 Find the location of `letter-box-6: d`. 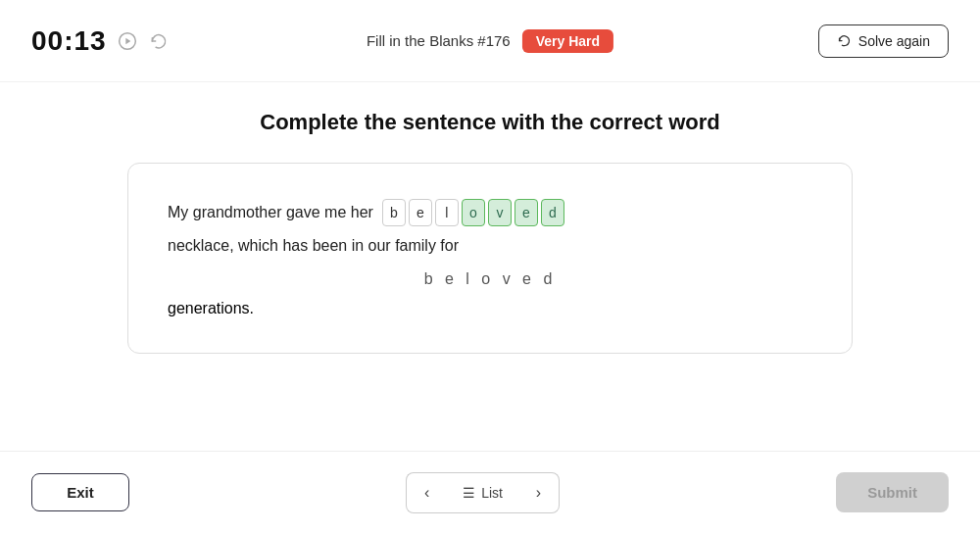

letter-box-6: d is located at coordinates (553, 213).